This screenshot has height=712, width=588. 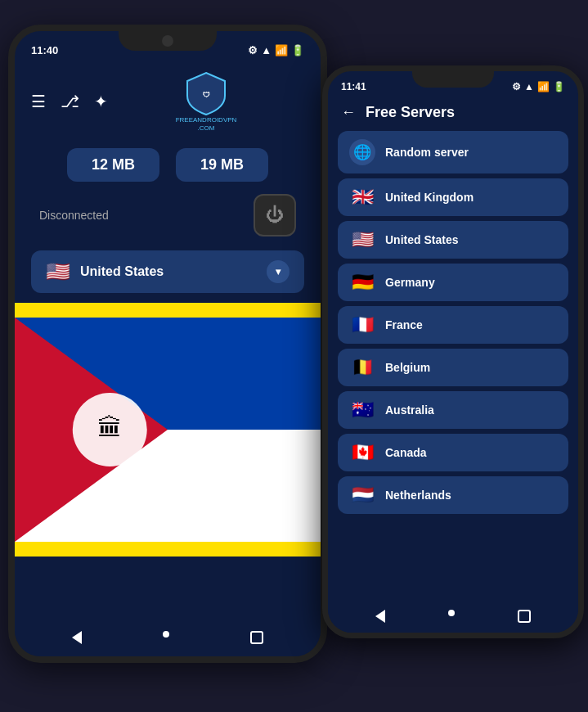 I want to click on battery-icon-right: 🔋, so click(x=559, y=87).